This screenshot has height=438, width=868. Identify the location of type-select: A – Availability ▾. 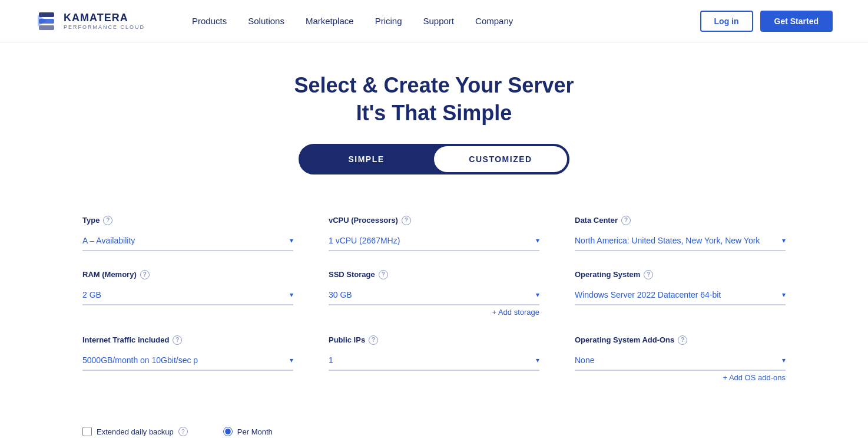
(188, 241).